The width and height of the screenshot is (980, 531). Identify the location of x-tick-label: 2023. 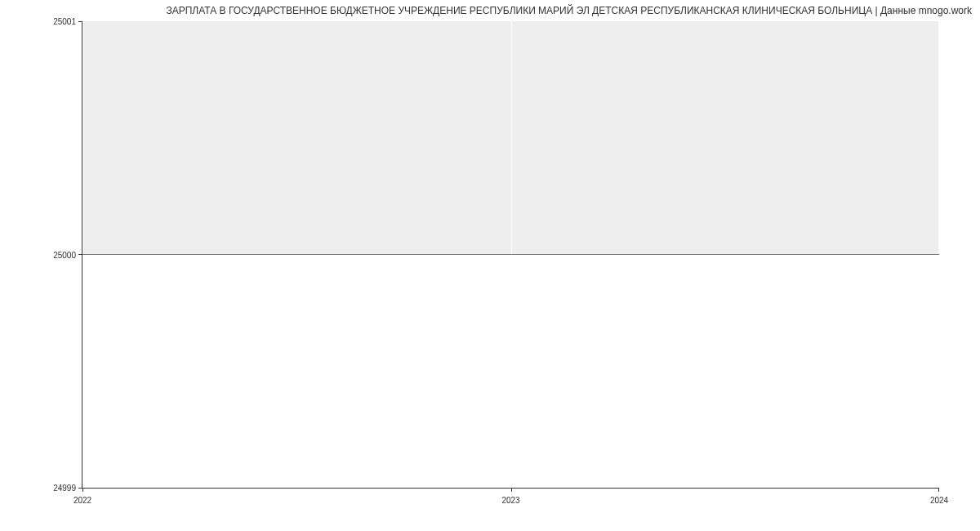
(510, 500).